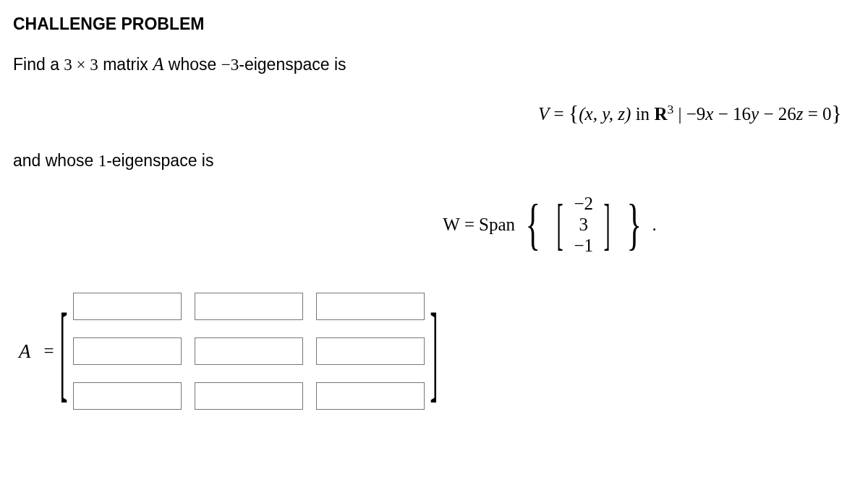 This screenshot has width=868, height=495. I want to click on equals-sign-w: =, so click(469, 225).